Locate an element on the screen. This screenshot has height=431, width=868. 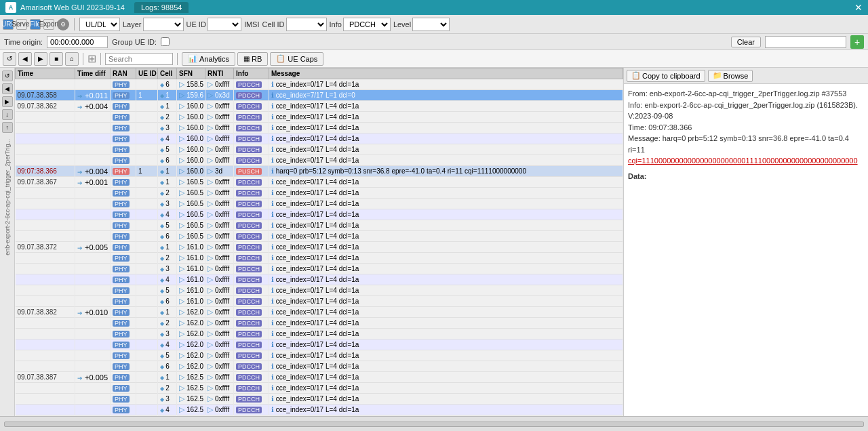
refresh-button: ↺ is located at coordinates (9, 59).